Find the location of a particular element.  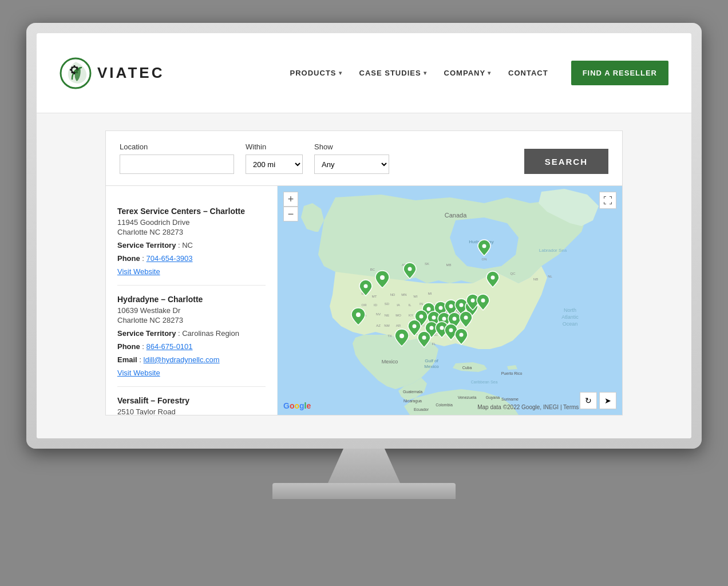

show-label: Show is located at coordinates (351, 146).